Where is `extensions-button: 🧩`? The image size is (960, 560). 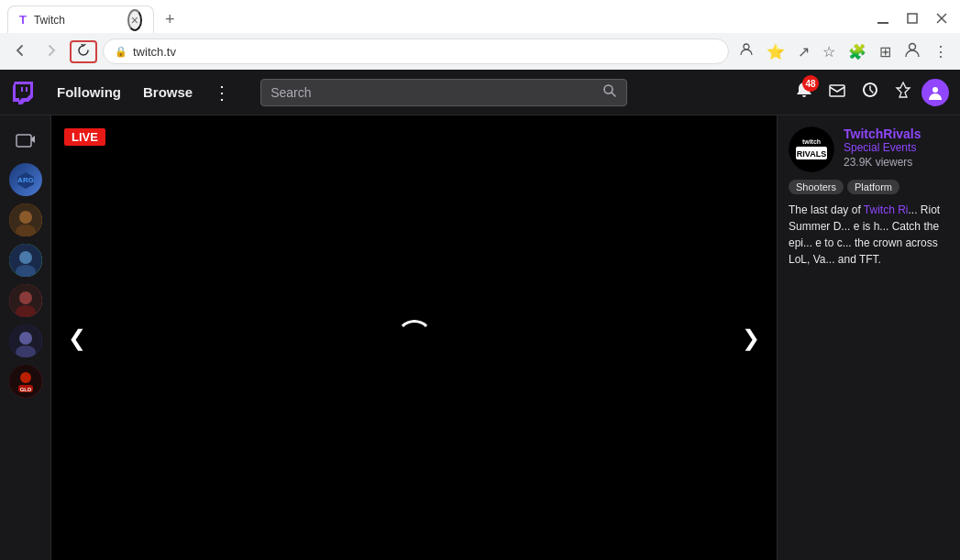
extensions-button: 🧩 is located at coordinates (857, 51).